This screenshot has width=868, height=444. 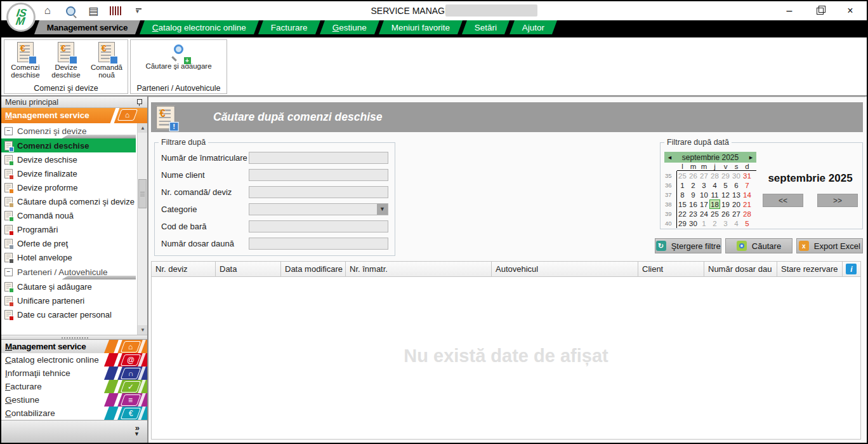 I want to click on calendar-day: 3, so click(x=704, y=185).